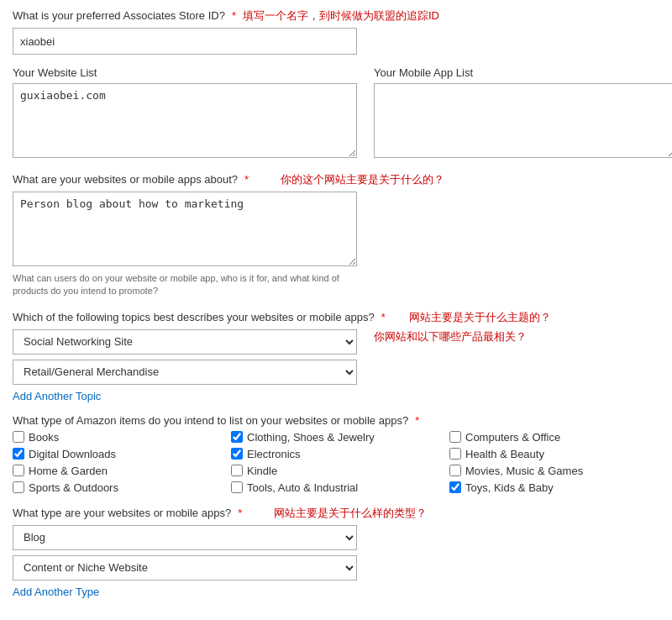 The height and width of the screenshot is (620, 672). Describe the element at coordinates (554, 437) in the screenshot. I see `checkbox-item-computers: Computers & Office` at that location.